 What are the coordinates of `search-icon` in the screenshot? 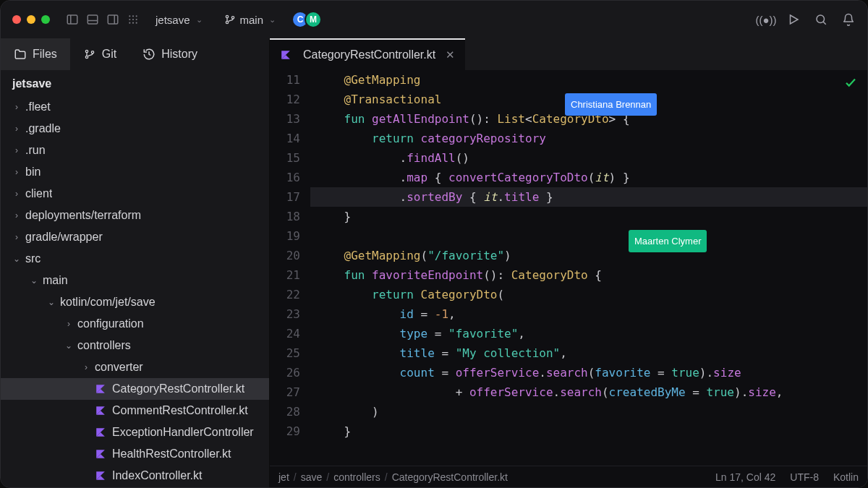 It's located at (821, 20).